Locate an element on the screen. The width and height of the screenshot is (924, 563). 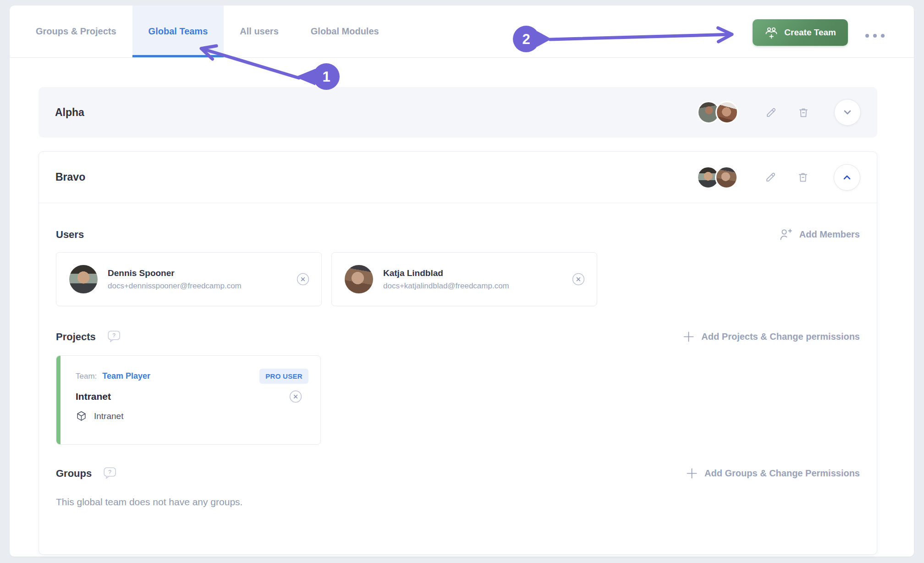
member-email: docs+katjalindblad@freedcamp.com is located at coordinates (446, 286).